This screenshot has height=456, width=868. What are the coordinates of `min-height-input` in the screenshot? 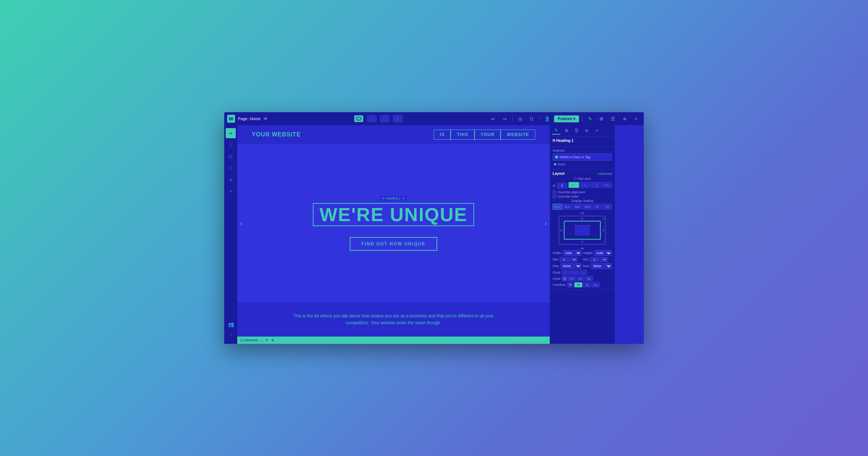 It's located at (595, 259).